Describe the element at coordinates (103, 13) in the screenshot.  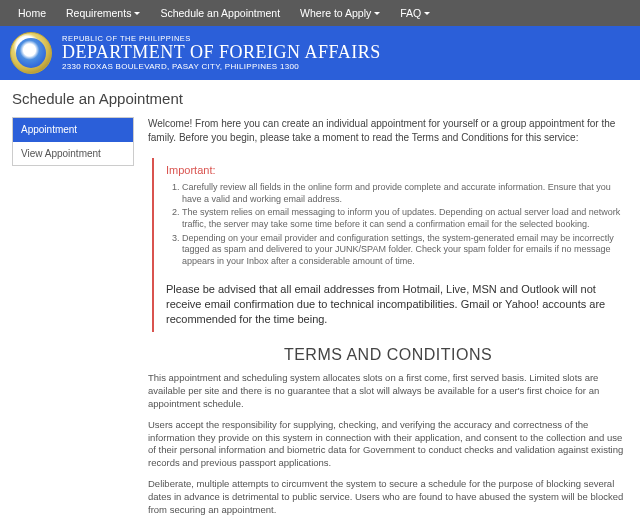
I see `nav-requirements: Requirements` at that location.